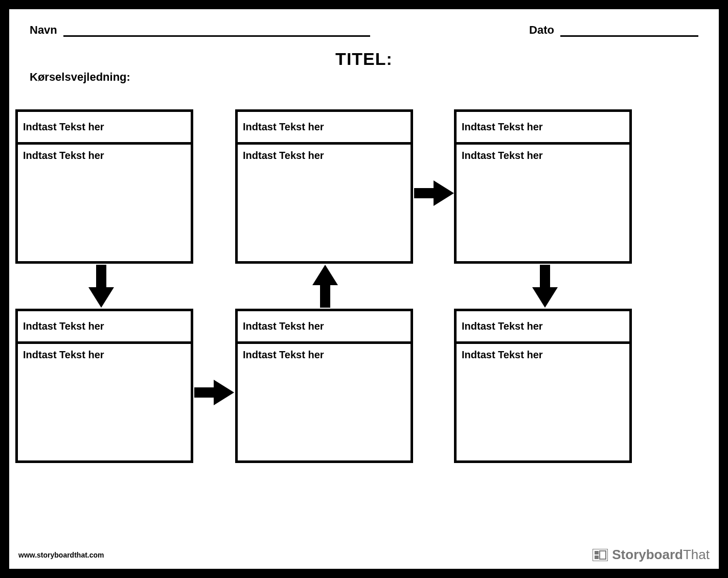 This screenshot has height=578, width=728. I want to click on flow-cell-5: Indtast Tekst her Indtast Tekst her, so click(324, 386).